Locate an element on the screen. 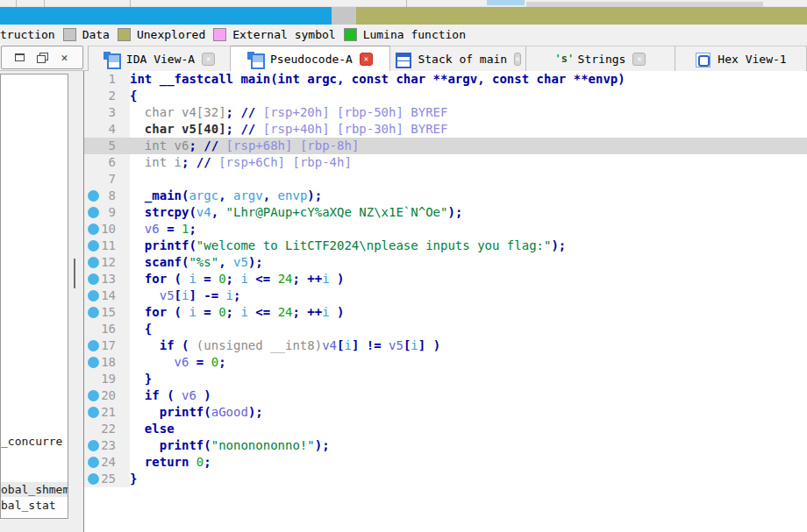  code-line: 5 int v6; // [rsp+68h] [rbp-8h] is located at coordinates (446, 145).